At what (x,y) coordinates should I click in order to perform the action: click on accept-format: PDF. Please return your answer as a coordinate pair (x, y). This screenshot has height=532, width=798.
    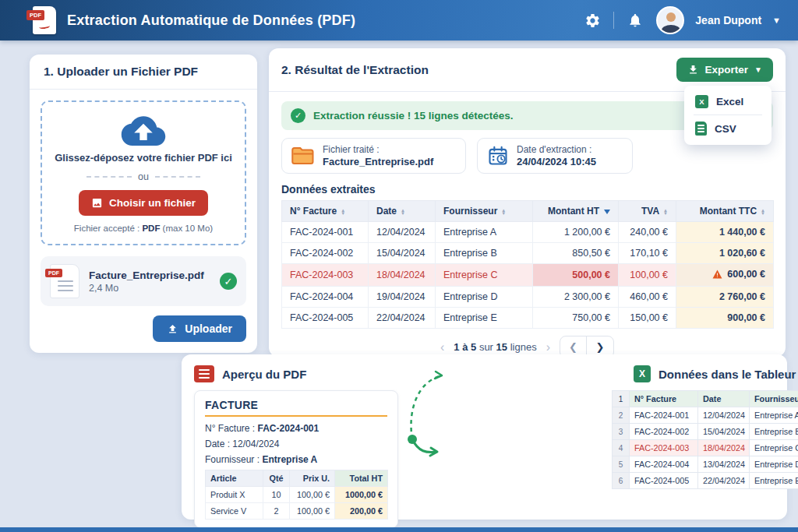
    Looking at the image, I should click on (151, 228).